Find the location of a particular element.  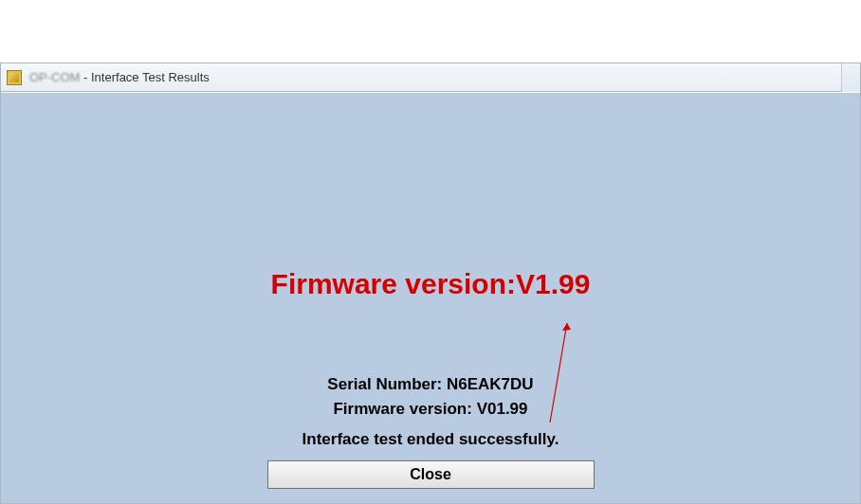

annotation-text: Firmware version:V1.99 is located at coordinates (430, 284).